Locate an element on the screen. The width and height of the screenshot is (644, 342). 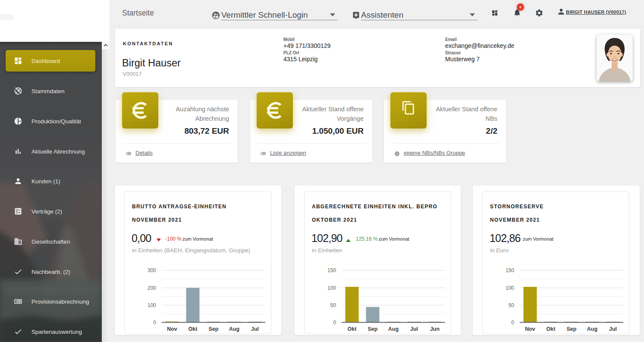
svg-text: Jun is located at coordinates (435, 329).